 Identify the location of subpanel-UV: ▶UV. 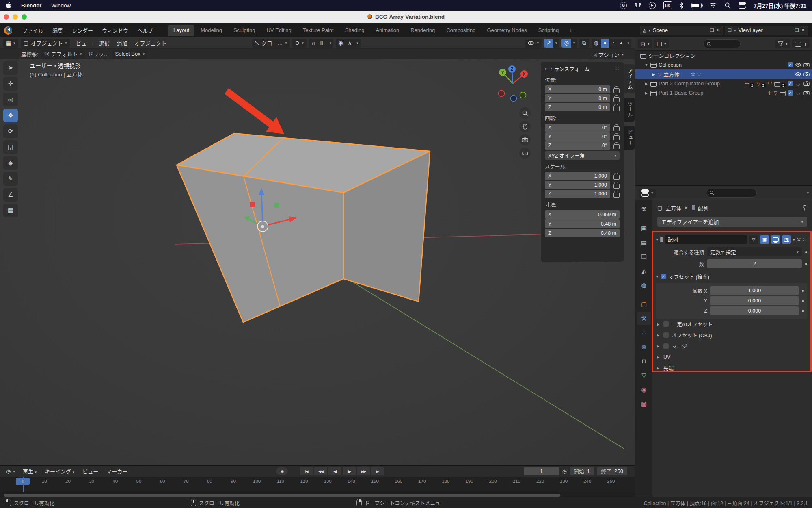
(732, 357).